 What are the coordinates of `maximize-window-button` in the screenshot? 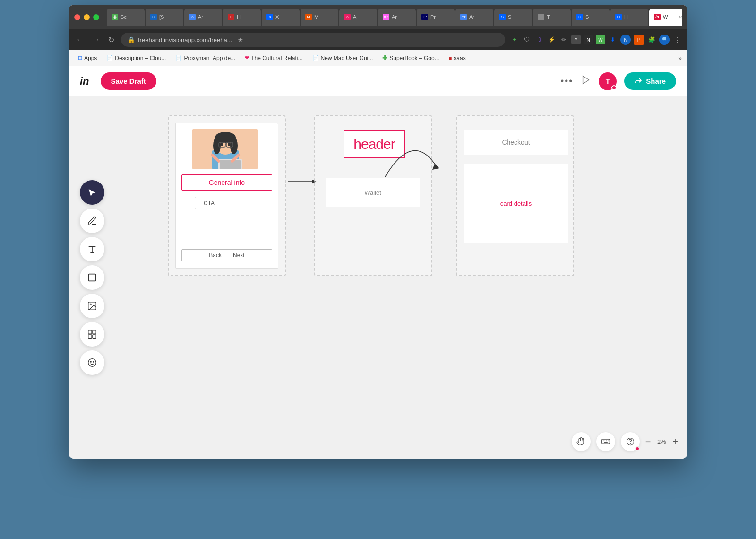 It's located at (96, 17).